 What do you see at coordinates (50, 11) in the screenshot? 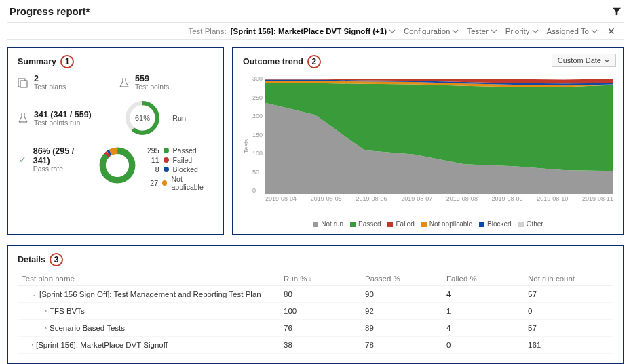
I see `page-title: Progress report*` at bounding box center [50, 11].